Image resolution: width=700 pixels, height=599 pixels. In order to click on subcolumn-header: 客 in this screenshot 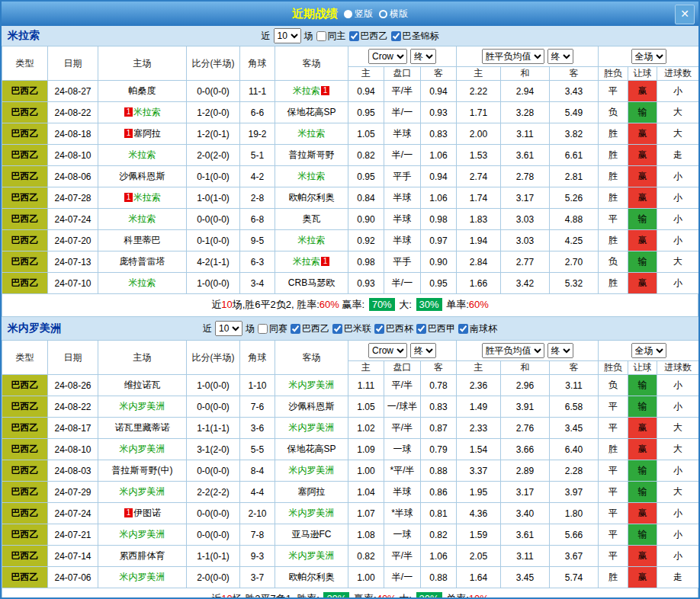, I will do `click(574, 74)`.